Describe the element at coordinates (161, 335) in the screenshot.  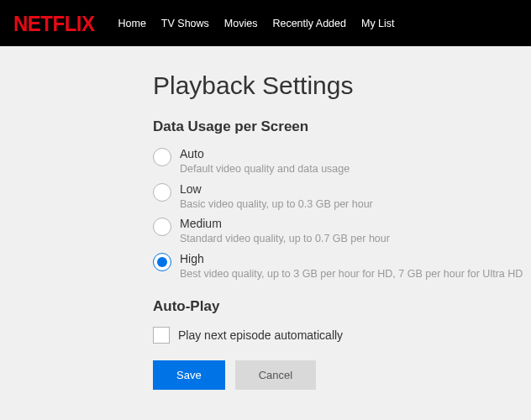
I see `checkbox-icon` at that location.